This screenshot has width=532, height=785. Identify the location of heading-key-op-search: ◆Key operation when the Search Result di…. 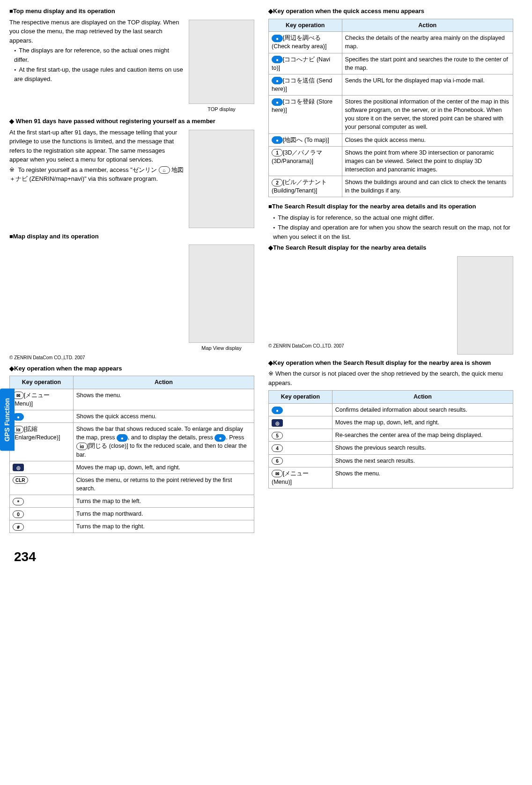
(391, 363).